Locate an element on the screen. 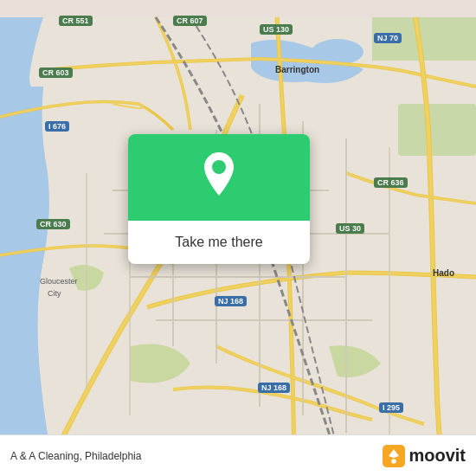 The width and height of the screenshot is (476, 476). road-badge-i676: I 676 is located at coordinates (57, 126).